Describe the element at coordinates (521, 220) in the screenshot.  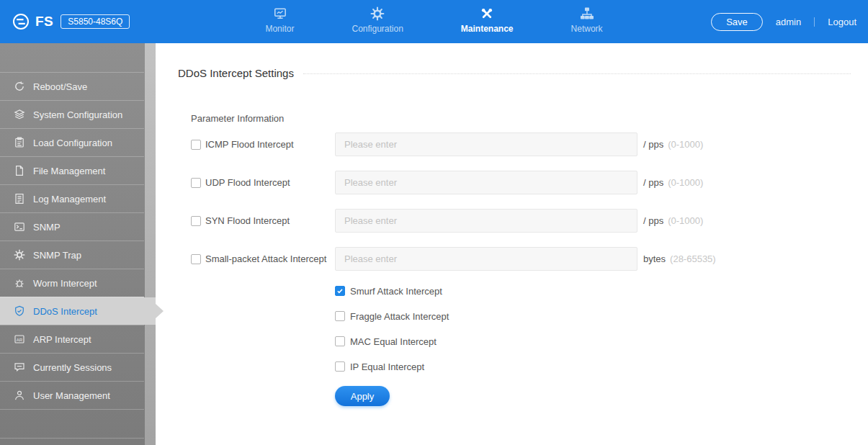
I see `form-row-syn-flood-intercept: SYN Flood Intercept/ pps(0-1000)` at that location.